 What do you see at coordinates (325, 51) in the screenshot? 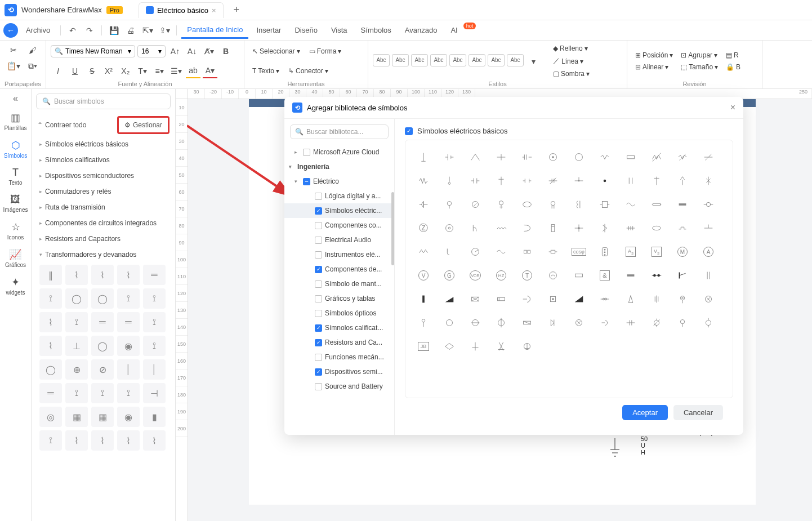
I see `forma-dropdown: ▭Forma▾` at bounding box center [325, 51].